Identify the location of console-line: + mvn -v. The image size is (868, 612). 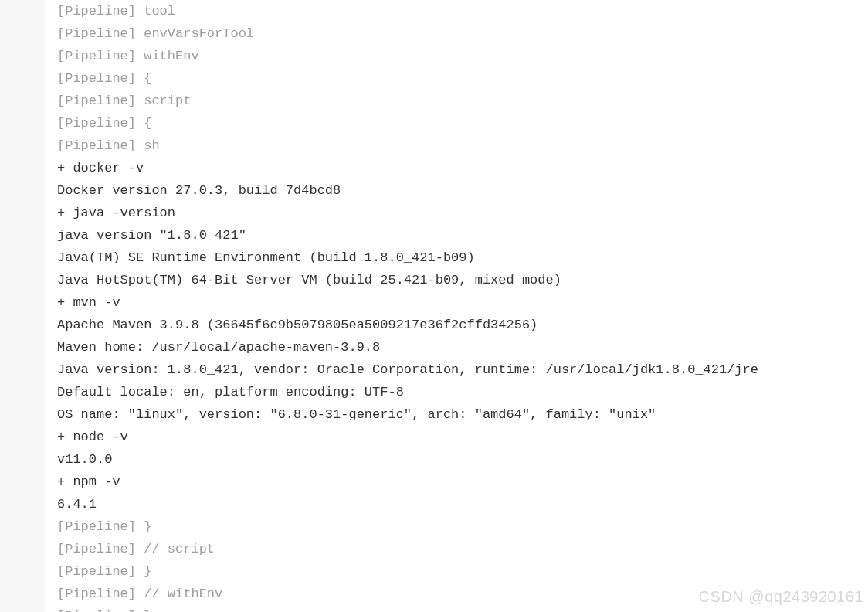
(463, 303).